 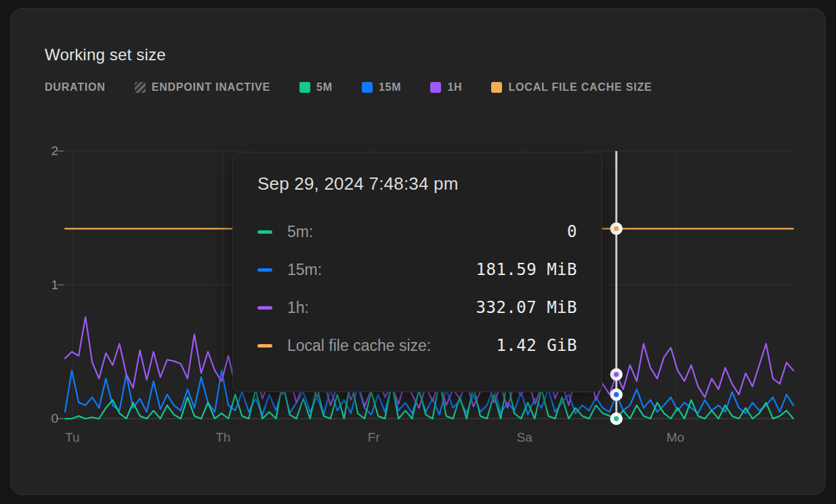 I want to click on legend-item-label: 15M, so click(x=390, y=87).